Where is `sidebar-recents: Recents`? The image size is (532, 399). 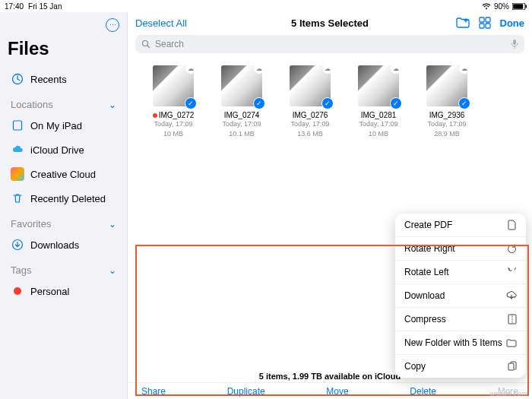 sidebar-recents: Recents is located at coordinates (64, 79).